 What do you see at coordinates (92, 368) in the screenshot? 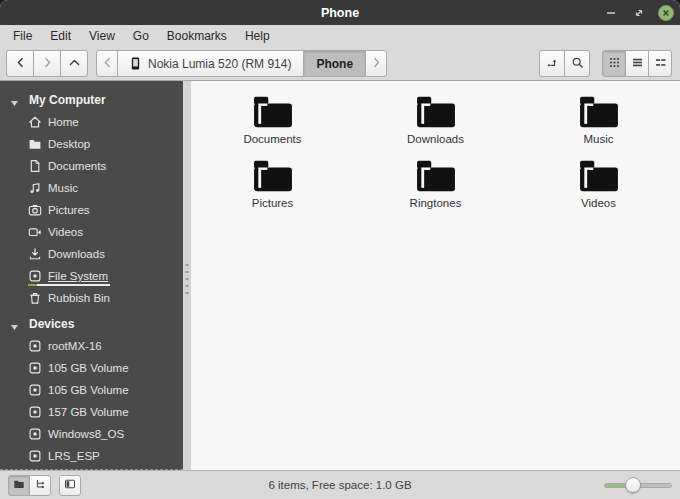
I see `sidebar-item-105gb-volume-1: 105 GB Volume` at bounding box center [92, 368].